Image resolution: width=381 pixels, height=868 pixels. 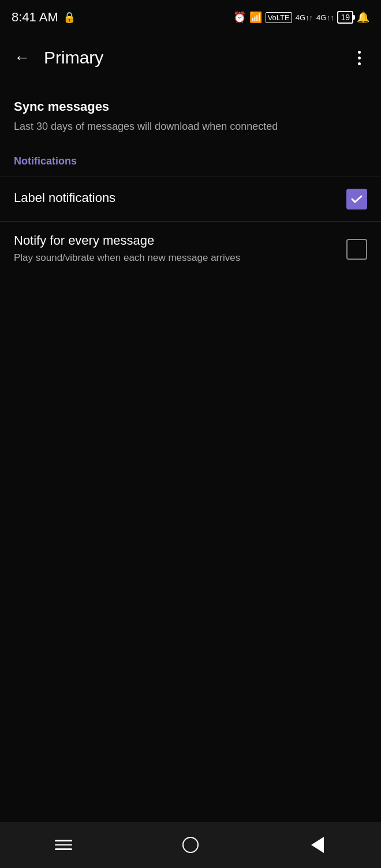 I want to click on notify-every-message-row: Notify for every message Play sound/vibr…, so click(x=190, y=249).